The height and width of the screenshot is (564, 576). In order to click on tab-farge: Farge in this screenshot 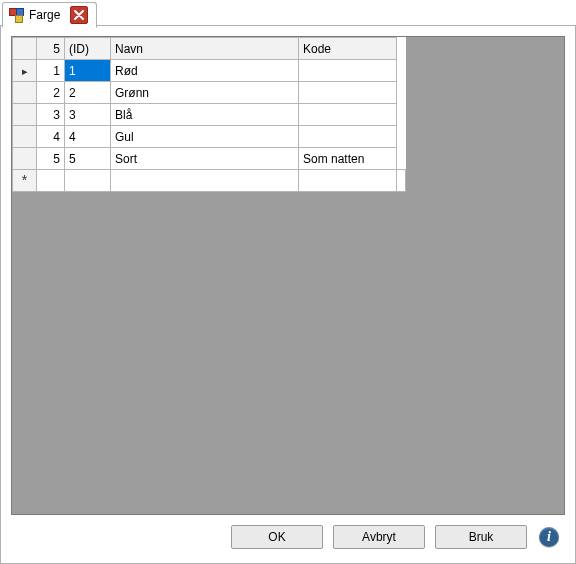, I will do `click(50, 15)`.